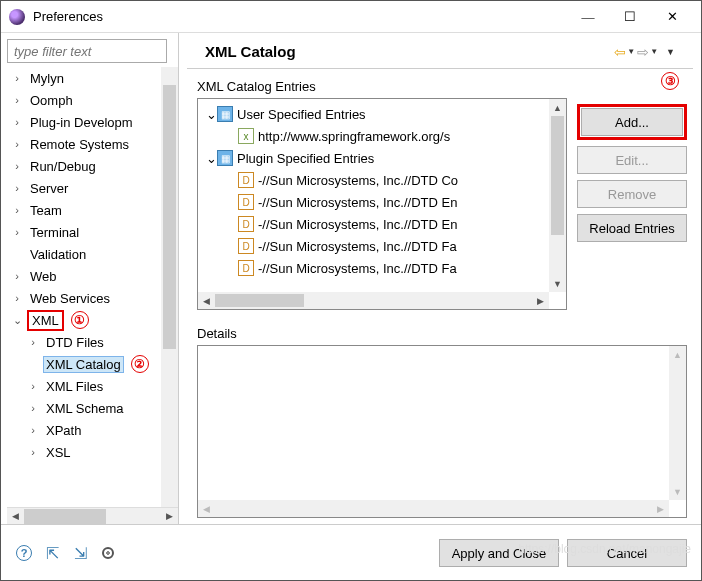  Describe the element at coordinates (670, 52) in the screenshot. I see `view-menu-icon: ▼` at that location.